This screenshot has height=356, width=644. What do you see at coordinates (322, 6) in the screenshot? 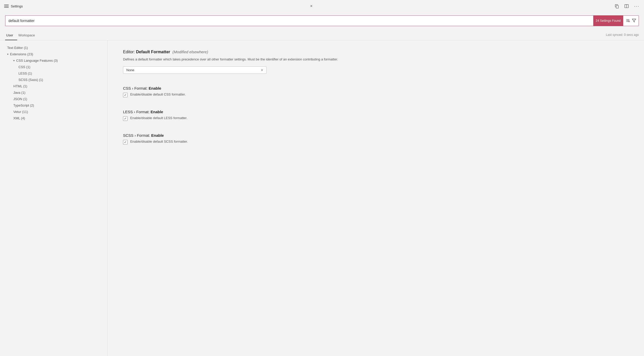
I see `title-bar: Settings × ···` at bounding box center [322, 6].